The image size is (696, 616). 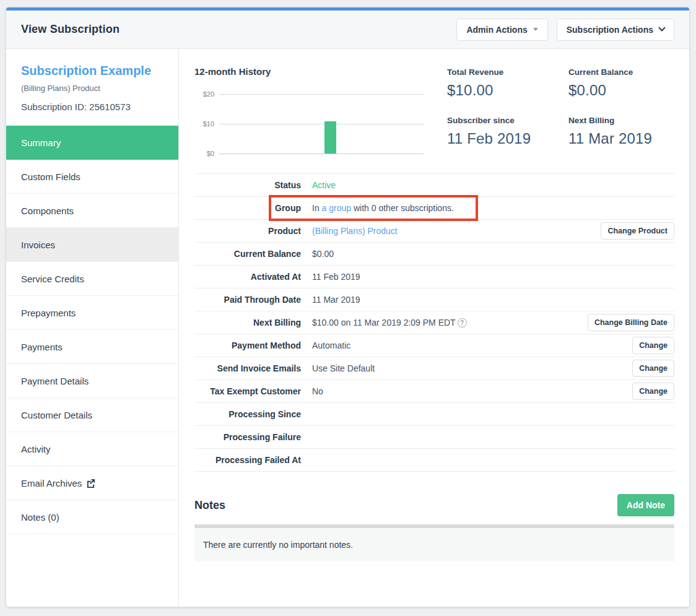 What do you see at coordinates (253, 414) in the screenshot?
I see `detail-label: Processing Since` at bounding box center [253, 414].